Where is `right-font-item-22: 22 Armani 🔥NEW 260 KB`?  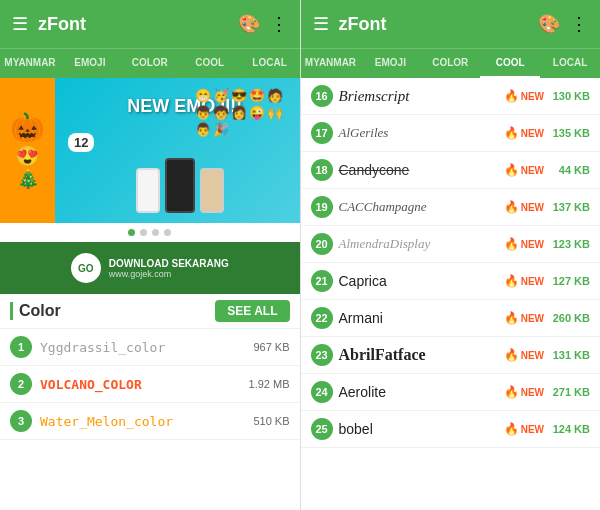
right-font-item-22: 22 Armani 🔥NEW 260 KB is located at coordinates (451, 318).